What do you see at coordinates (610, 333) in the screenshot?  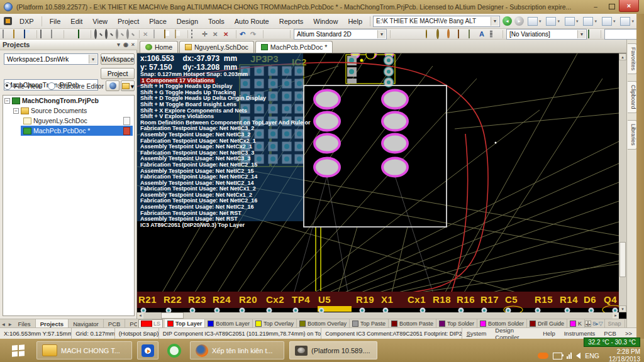 I see `status-menu-pcb: PCB` at bounding box center [610, 333].